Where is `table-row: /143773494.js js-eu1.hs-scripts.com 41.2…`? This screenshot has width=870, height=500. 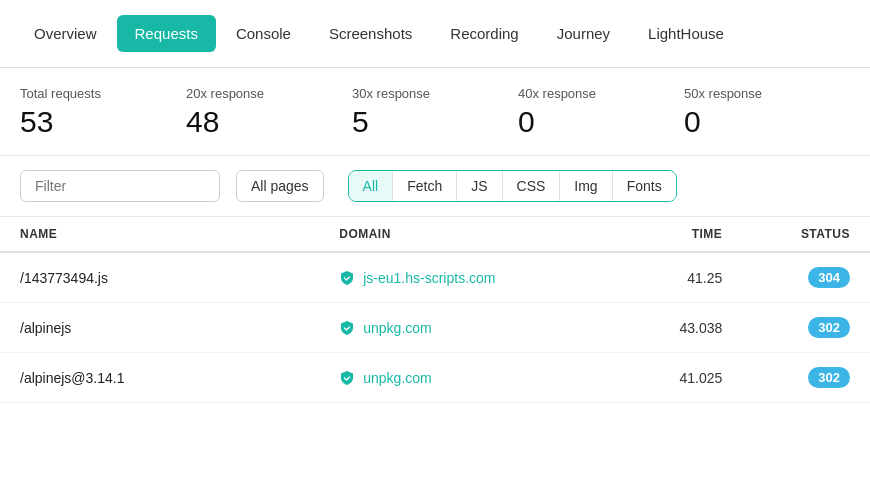 table-row: /143773494.js js-eu1.hs-scripts.com 41.2… is located at coordinates (435, 278).